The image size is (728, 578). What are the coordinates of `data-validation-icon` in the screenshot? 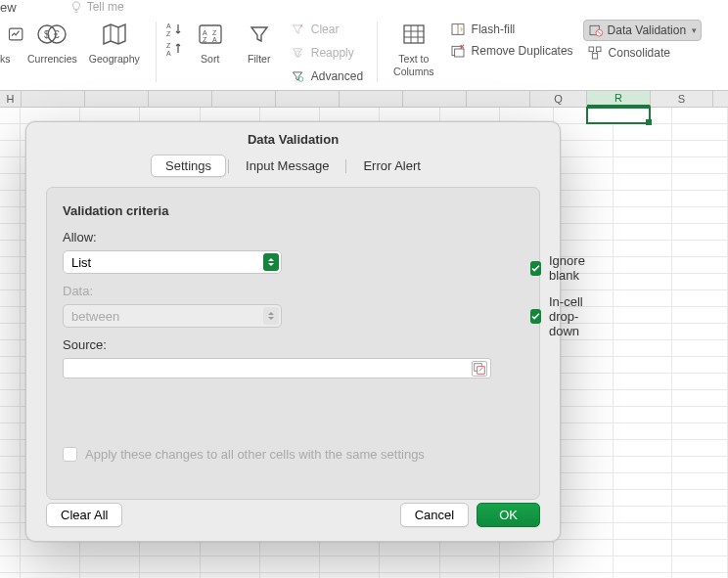 It's located at (596, 30).